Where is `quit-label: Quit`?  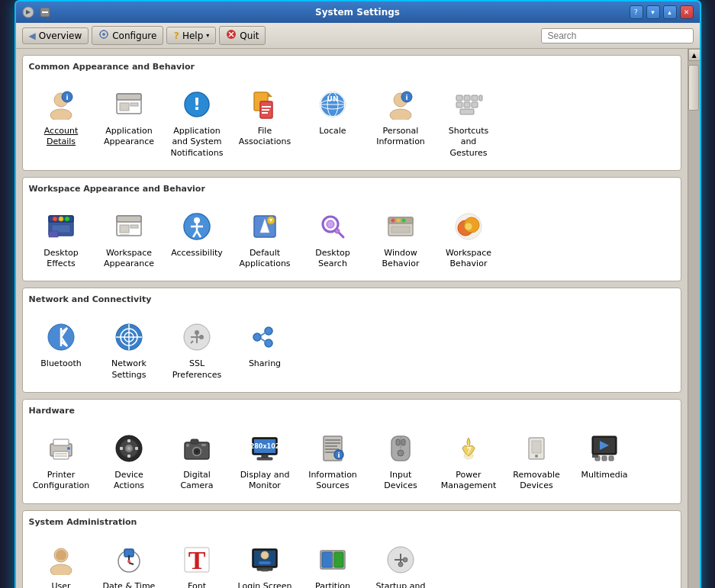
quit-label: Quit is located at coordinates (249, 36).